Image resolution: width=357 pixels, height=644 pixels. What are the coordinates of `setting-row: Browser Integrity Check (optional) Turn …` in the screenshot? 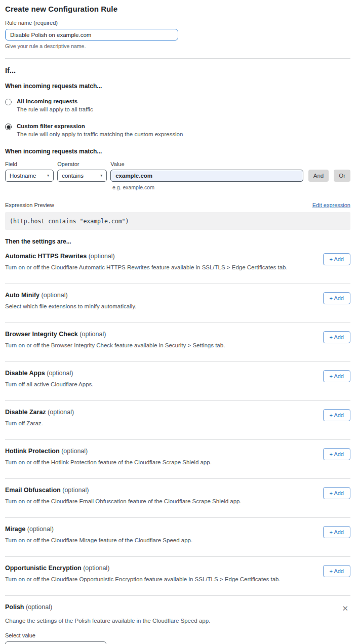 It's located at (178, 342).